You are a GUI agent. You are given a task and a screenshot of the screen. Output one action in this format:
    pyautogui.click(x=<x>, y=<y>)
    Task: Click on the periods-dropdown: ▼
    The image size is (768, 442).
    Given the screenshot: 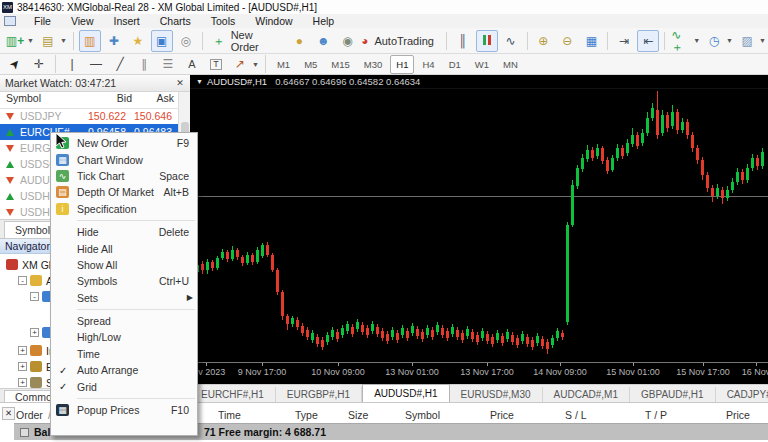 What is the action you would take?
    pyautogui.click(x=730, y=40)
    